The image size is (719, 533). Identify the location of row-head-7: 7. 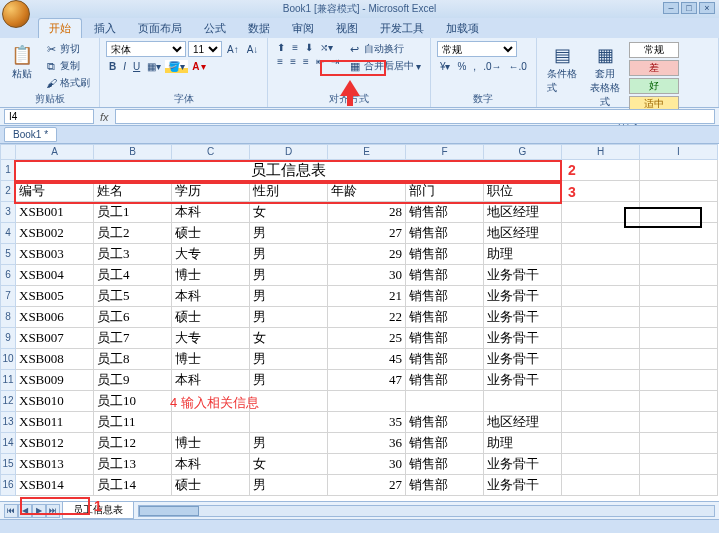
(8, 296).